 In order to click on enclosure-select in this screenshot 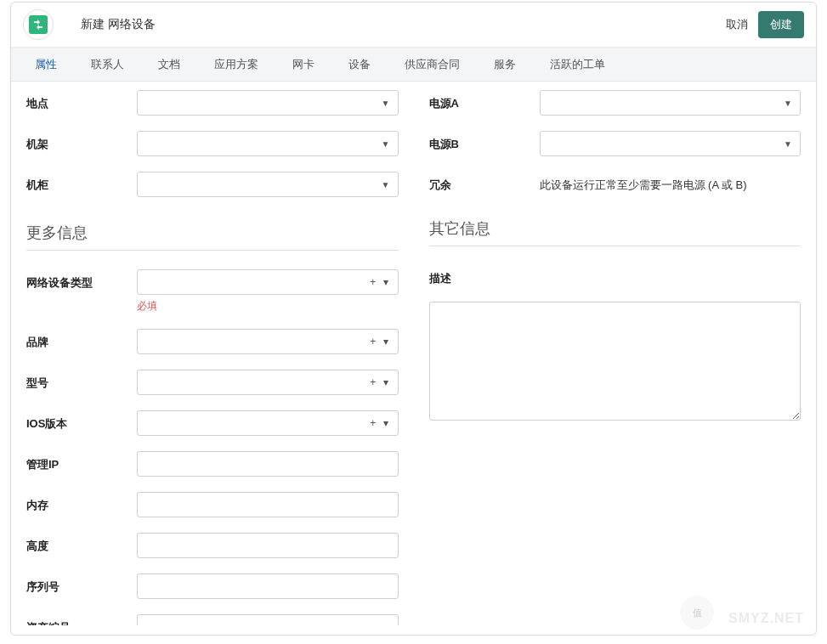, I will do `click(268, 184)`.